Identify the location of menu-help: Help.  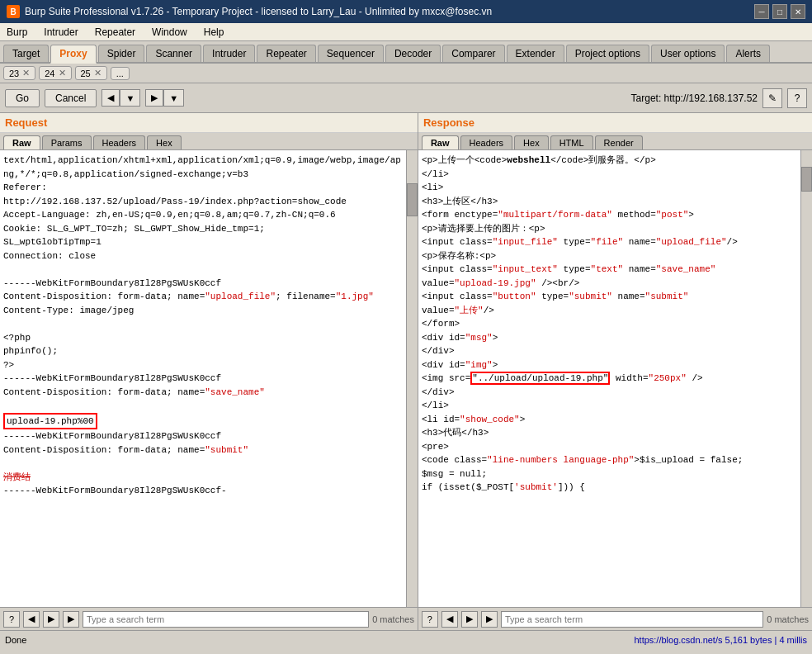
(215, 32).